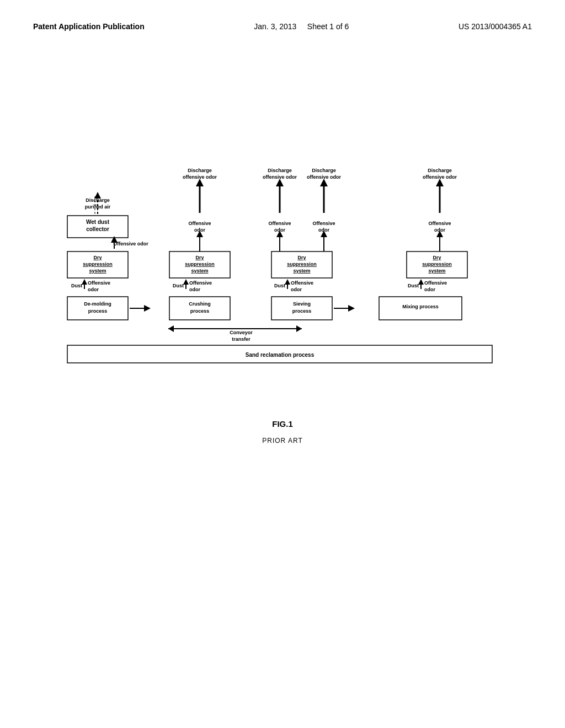 This screenshot has width=565, height=728. Describe the element at coordinates (241, 333) in the screenshot. I see `svg-text: Conveyor` at that location.